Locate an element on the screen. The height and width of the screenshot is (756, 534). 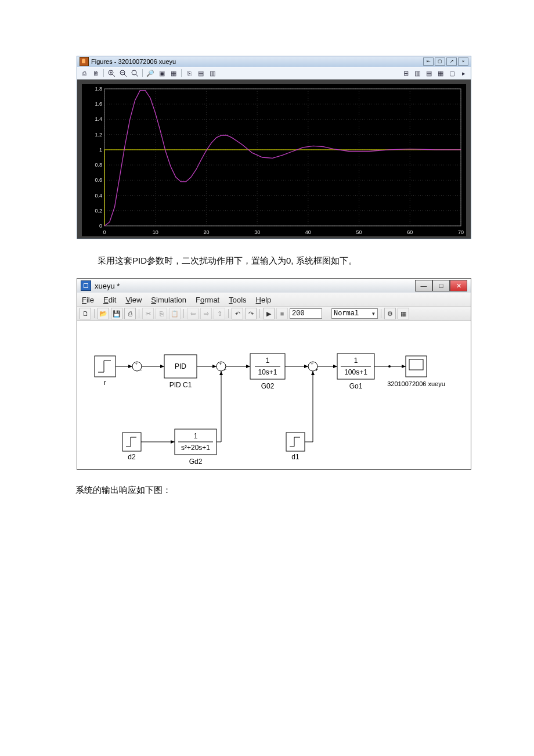
menu-view: View is located at coordinates (134, 300).